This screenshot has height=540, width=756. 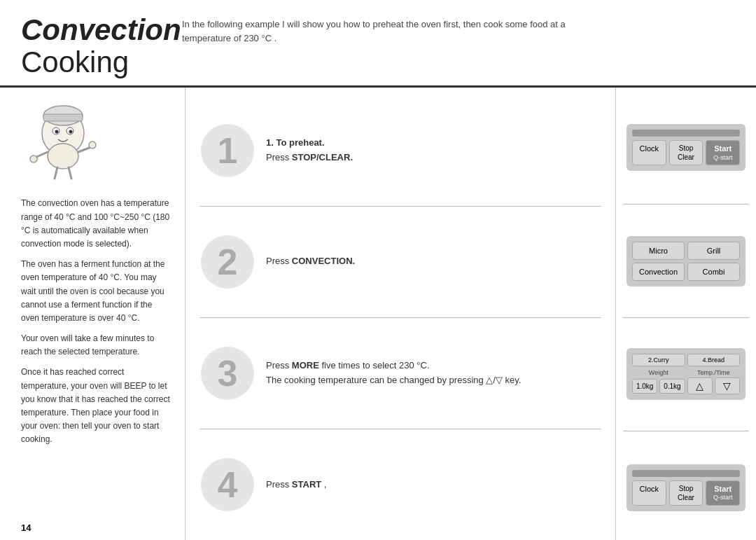 I want to click on weight-temp-labels: Weight Temp./Time, so click(x=686, y=373).